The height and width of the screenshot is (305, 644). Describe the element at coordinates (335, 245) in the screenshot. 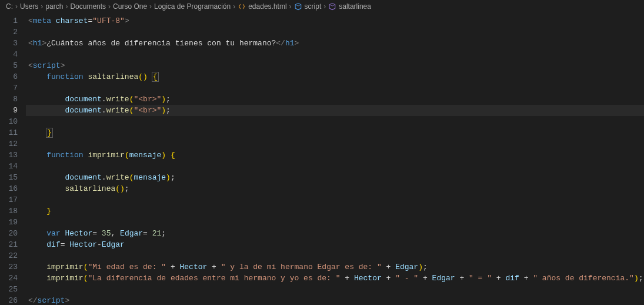

I see `code-line: dif= Hector-Edgar` at that location.